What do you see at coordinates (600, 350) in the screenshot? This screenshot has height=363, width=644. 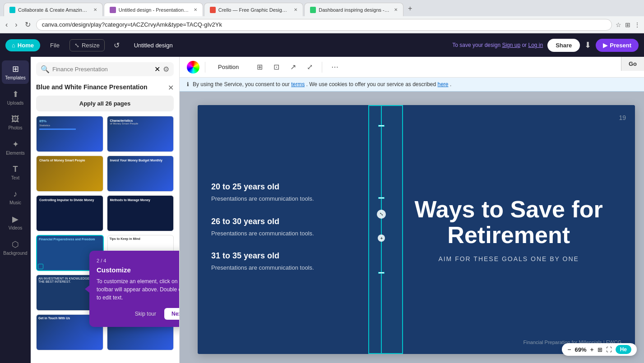 I see `page-grid-icon: ⊞` at bounding box center [600, 350].